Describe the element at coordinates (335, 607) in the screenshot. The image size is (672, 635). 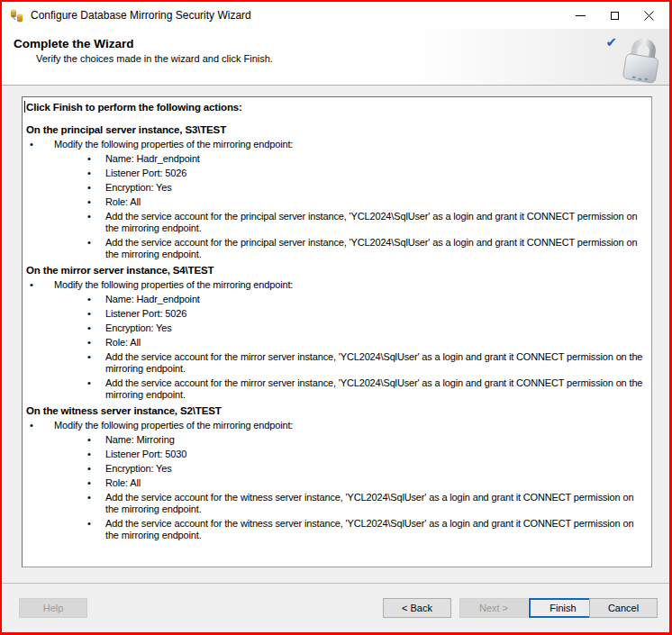
I see `footer: Help < Back Next > Finish Cancel` at that location.